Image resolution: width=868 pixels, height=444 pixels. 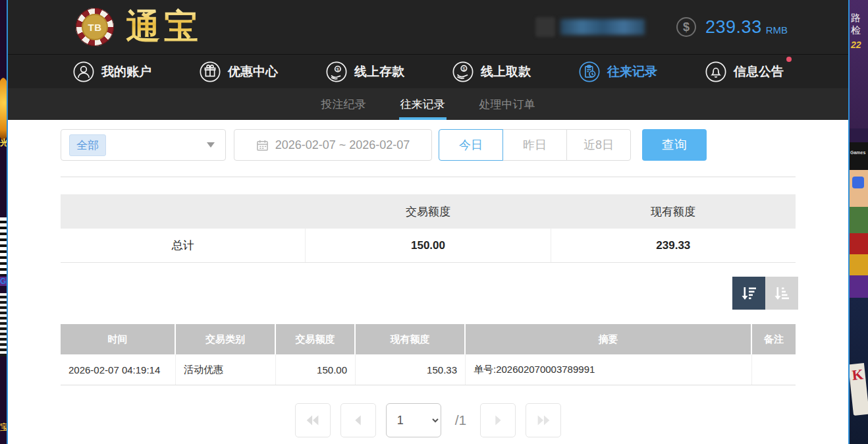 I want to click on previous-page-button, so click(x=358, y=420).